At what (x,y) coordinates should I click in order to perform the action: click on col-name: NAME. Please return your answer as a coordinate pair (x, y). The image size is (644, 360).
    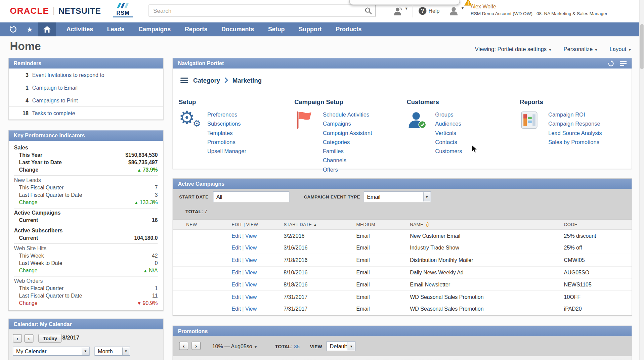
    Looking at the image, I should click on (487, 225).